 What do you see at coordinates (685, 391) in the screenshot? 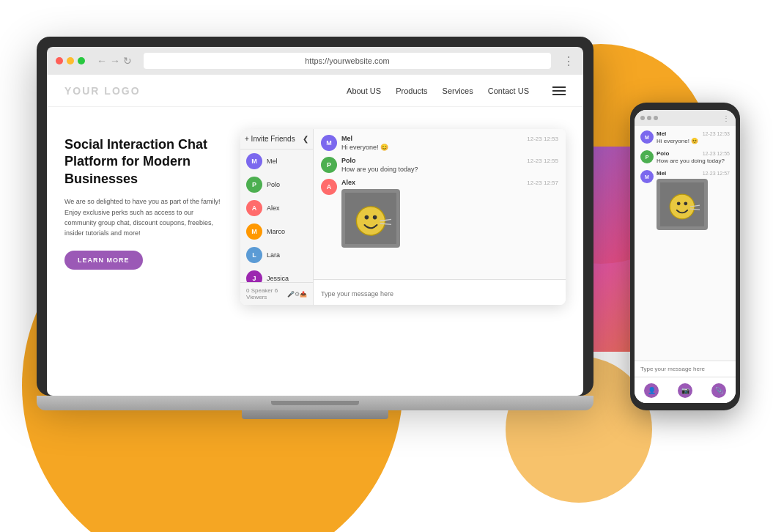
I see `phone-camera-icon: 📷` at bounding box center [685, 391].